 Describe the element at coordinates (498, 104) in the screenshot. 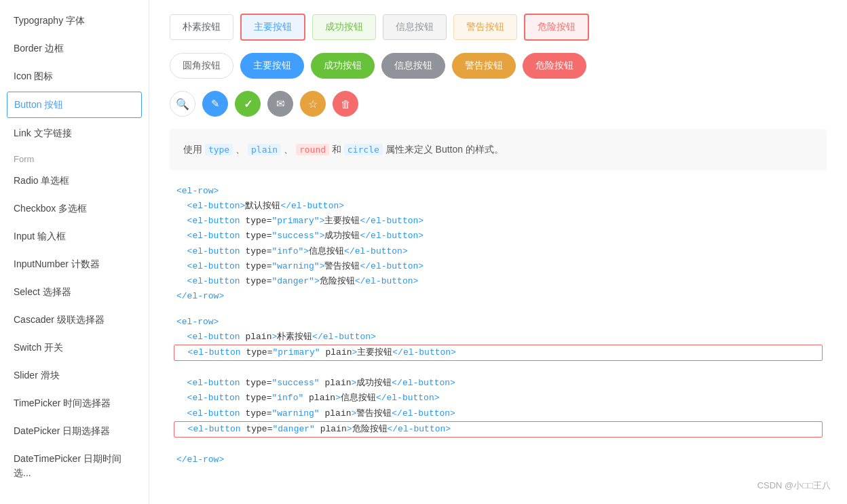

I see `circle-button-row: 🔍 ✎ ✓ ✉ ☆ 🗑` at that location.